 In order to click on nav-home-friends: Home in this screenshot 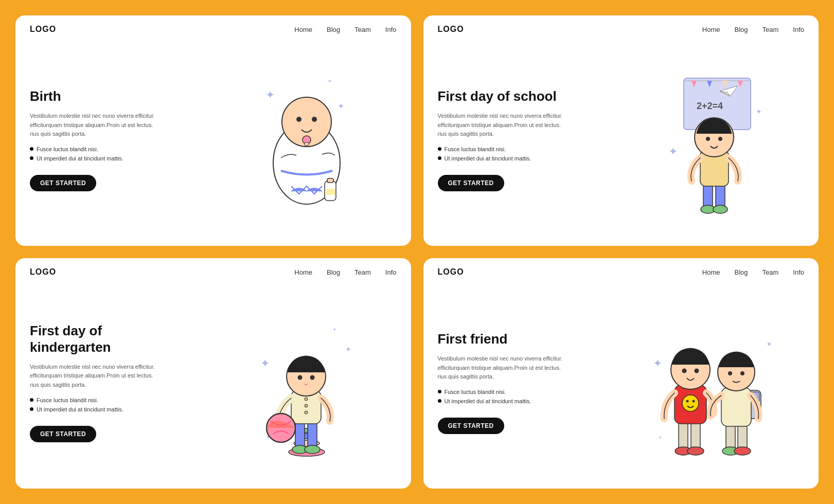, I will do `click(711, 273)`.